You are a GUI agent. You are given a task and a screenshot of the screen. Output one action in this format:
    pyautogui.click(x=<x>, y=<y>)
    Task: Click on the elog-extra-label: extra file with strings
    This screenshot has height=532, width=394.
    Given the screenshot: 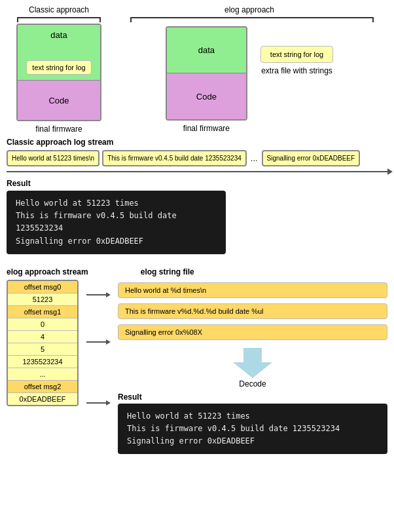 What is the action you would take?
    pyautogui.click(x=297, y=71)
    